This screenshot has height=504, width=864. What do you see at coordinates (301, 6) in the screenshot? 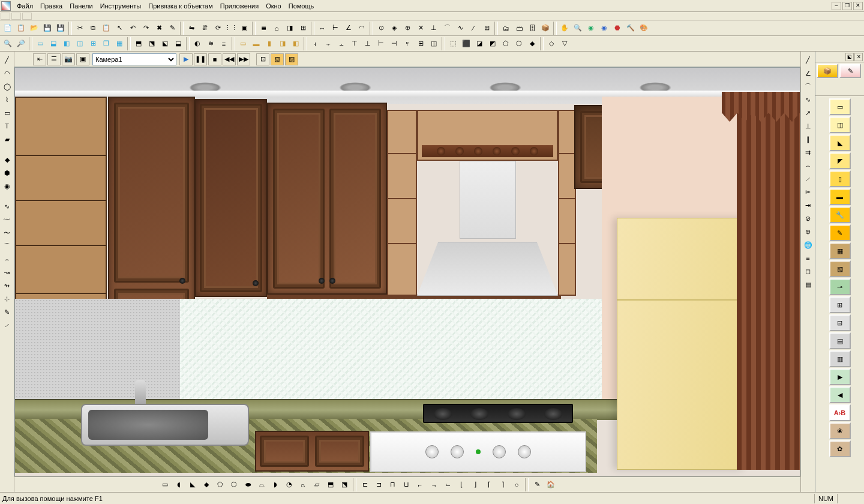
I see `menu-help: Помощь` at bounding box center [301, 6].